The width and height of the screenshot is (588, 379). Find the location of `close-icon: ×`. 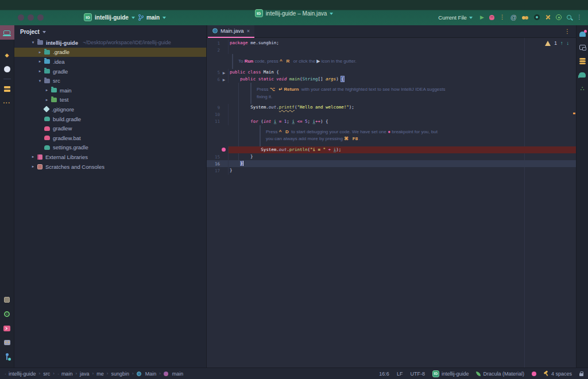

close-icon: × is located at coordinates (248, 31).